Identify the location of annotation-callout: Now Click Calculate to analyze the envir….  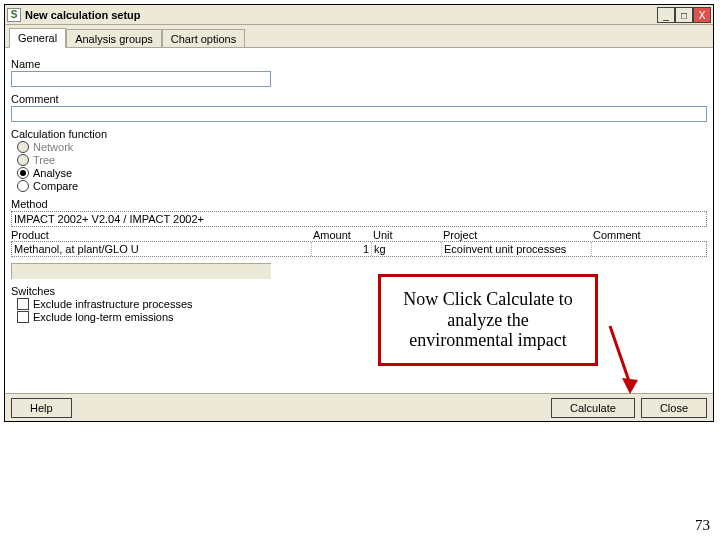
(488, 320).